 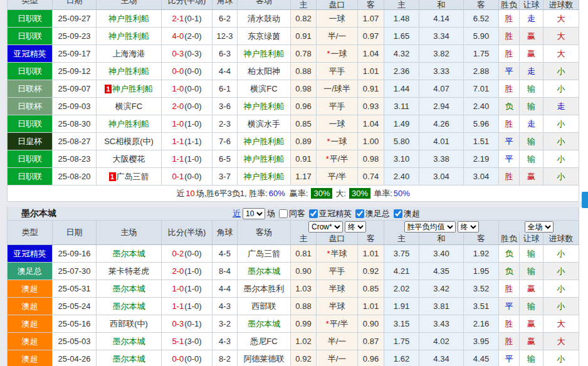 I want to click on col-header-result: 胜负, so click(x=509, y=5).